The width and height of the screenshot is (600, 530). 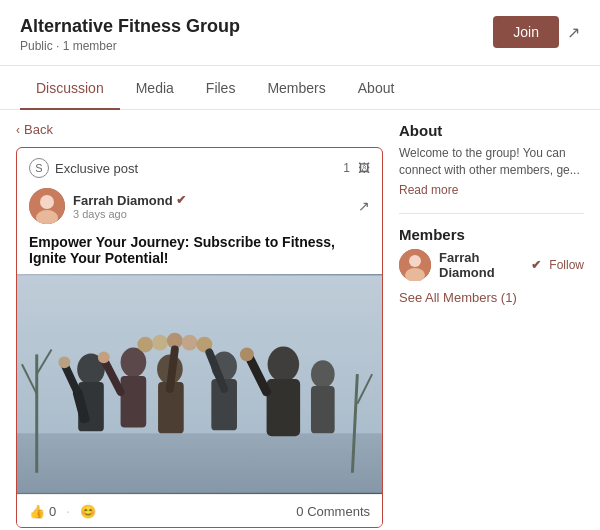 What do you see at coordinates (536, 32) in the screenshot?
I see `header-actions: Join ↗` at bounding box center [536, 32].